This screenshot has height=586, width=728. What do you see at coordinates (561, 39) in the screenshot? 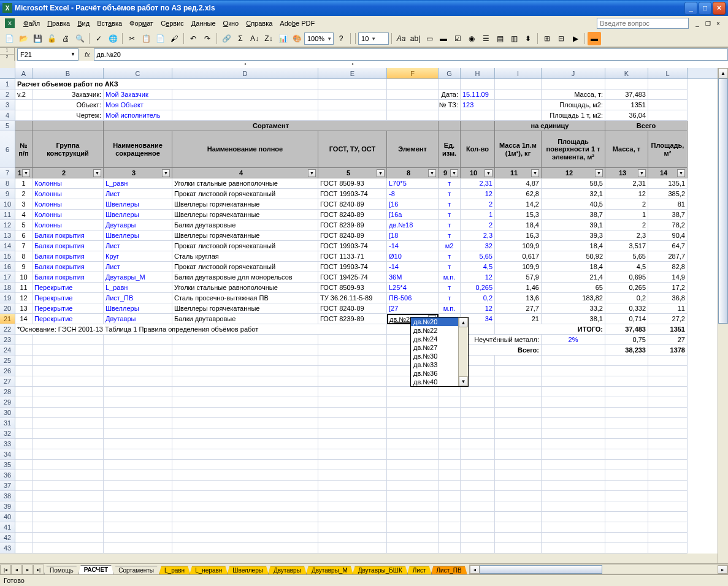
I see `form-code-icon: ⊟` at bounding box center [561, 39].